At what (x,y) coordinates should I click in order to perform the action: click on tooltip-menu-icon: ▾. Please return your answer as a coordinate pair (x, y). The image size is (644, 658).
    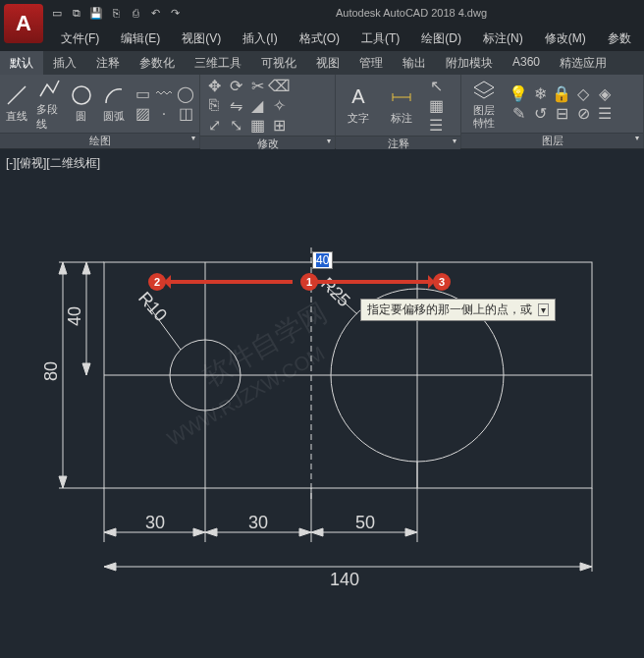
    Looking at the image, I should click on (544, 310).